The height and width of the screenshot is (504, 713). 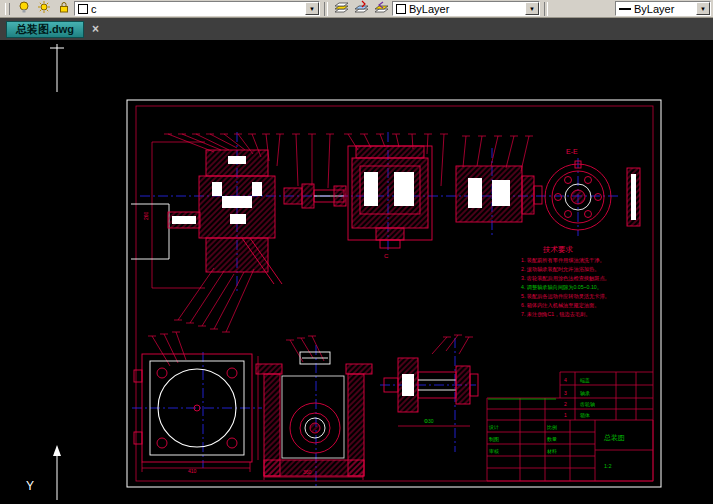 I want to click on bom-part-name: 齿轮轴, so click(x=588, y=404).